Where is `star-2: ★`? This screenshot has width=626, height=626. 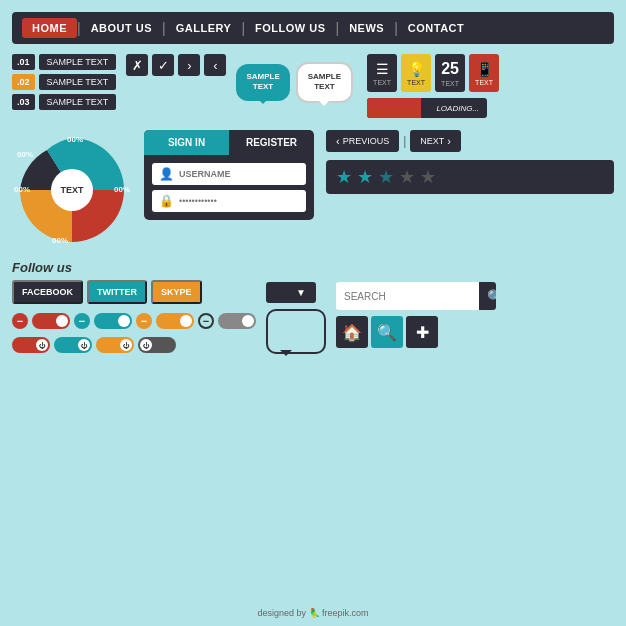 star-2: ★ is located at coordinates (365, 177).